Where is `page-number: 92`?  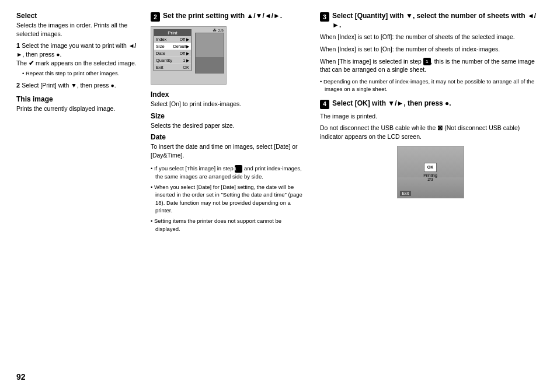
page-number: 92 is located at coordinates (21, 377).